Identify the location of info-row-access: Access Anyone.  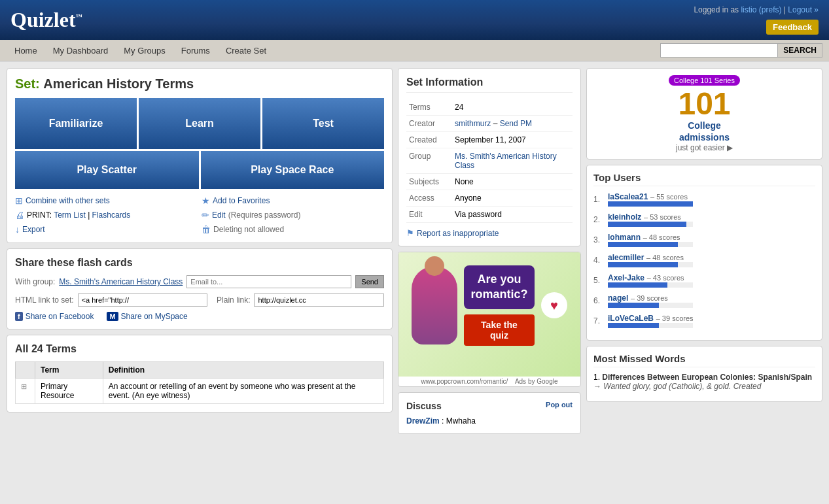
(489, 199).